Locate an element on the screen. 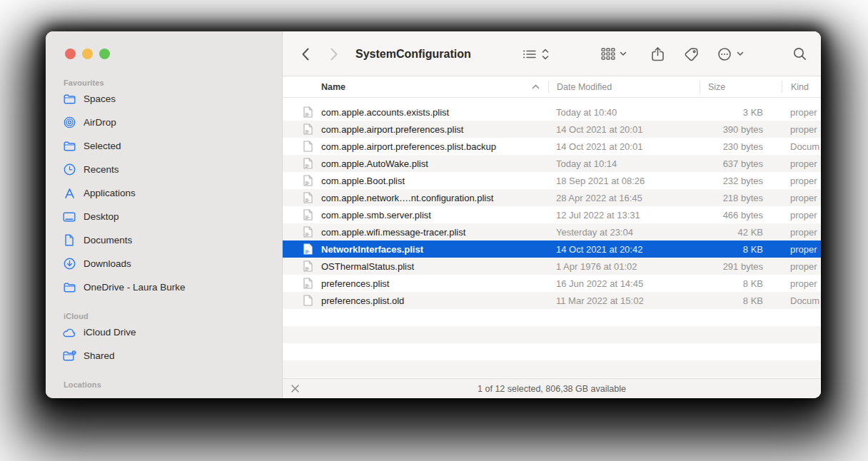 Image resolution: width=868 pixels, height=461 pixels. status-bar: 1 of 12 selected, 806,38 GB available is located at coordinates (552, 388).